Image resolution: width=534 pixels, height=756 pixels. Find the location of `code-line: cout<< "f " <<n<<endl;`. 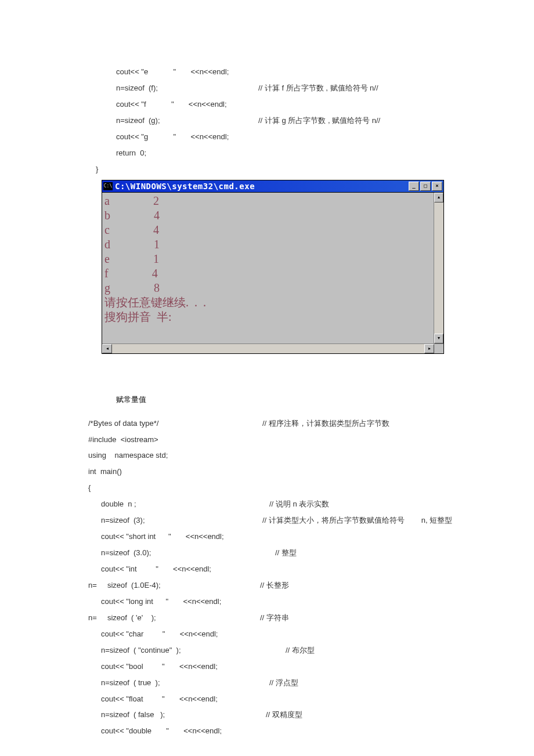

code-line: cout<< "f " <<n<<endl; is located at coordinates (267, 104).